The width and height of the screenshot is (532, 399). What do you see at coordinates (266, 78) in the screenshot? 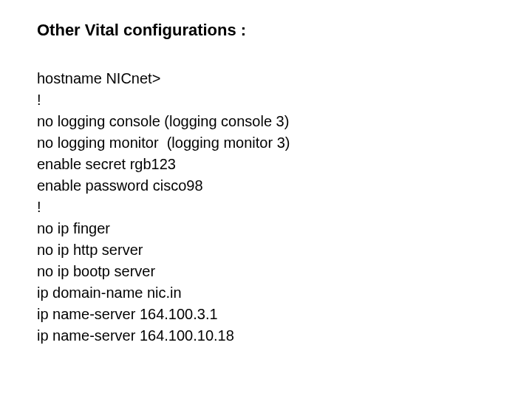
I see `config-line: hostname NICnet>` at bounding box center [266, 78].